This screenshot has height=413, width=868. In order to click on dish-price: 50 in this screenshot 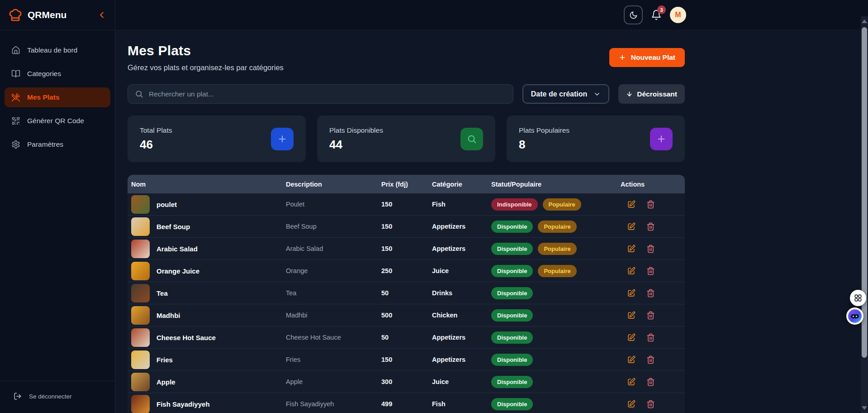, I will do `click(407, 293)`.